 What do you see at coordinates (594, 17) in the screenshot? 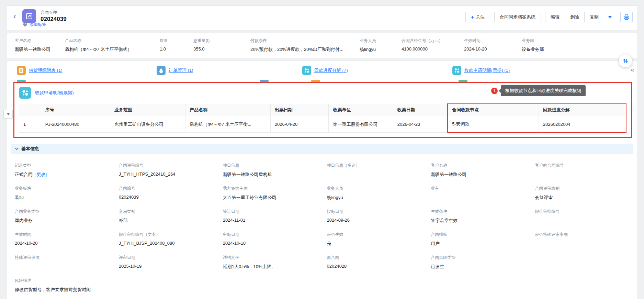
I see `copy-button: 复制` at bounding box center [594, 17].